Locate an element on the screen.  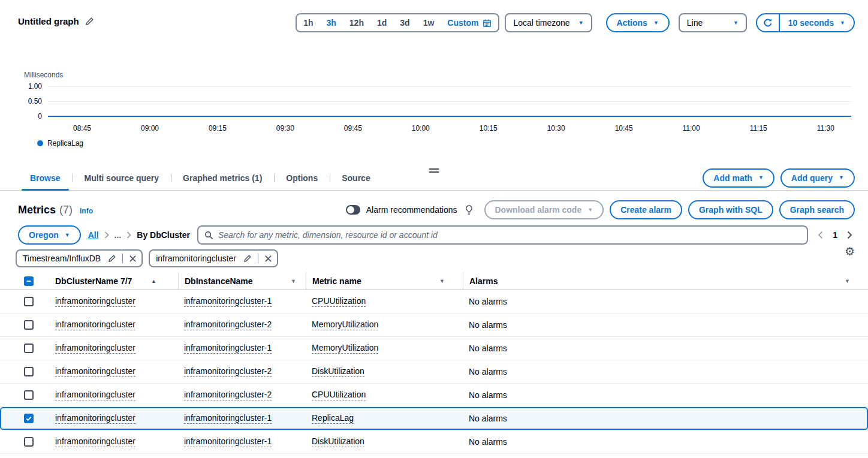
add-query-button: Add query ▼ is located at coordinates (818, 178).